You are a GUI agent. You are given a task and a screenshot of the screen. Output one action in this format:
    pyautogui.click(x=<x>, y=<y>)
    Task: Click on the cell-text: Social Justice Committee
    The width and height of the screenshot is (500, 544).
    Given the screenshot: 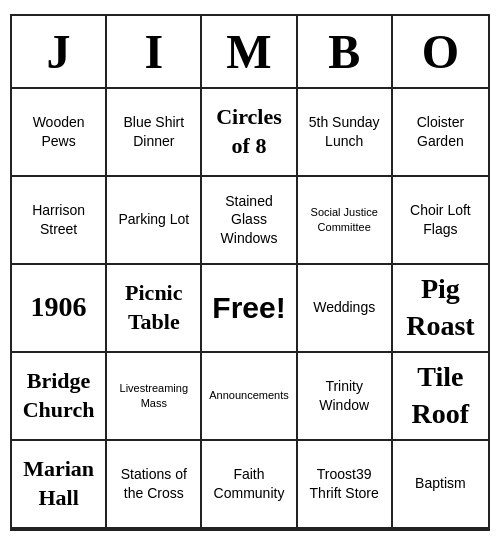 What is the action you would take?
    pyautogui.click(x=344, y=220)
    